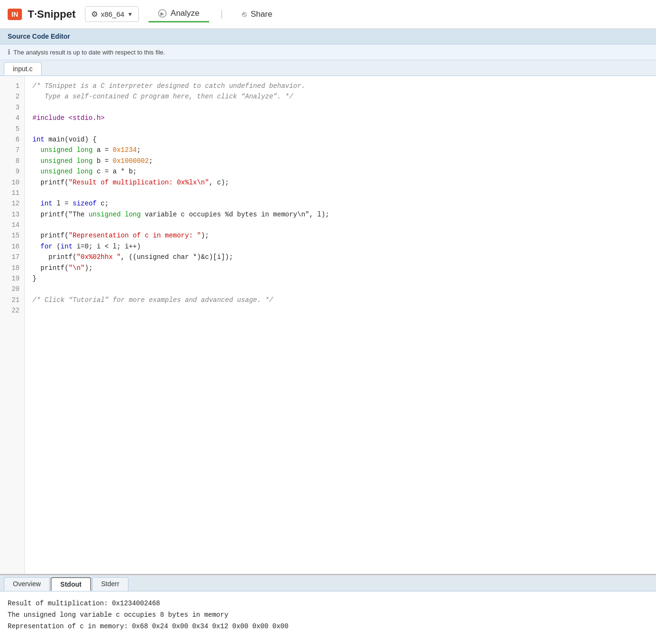  Describe the element at coordinates (340, 140) in the screenshot. I see `code-line: int main(void) {` at that location.